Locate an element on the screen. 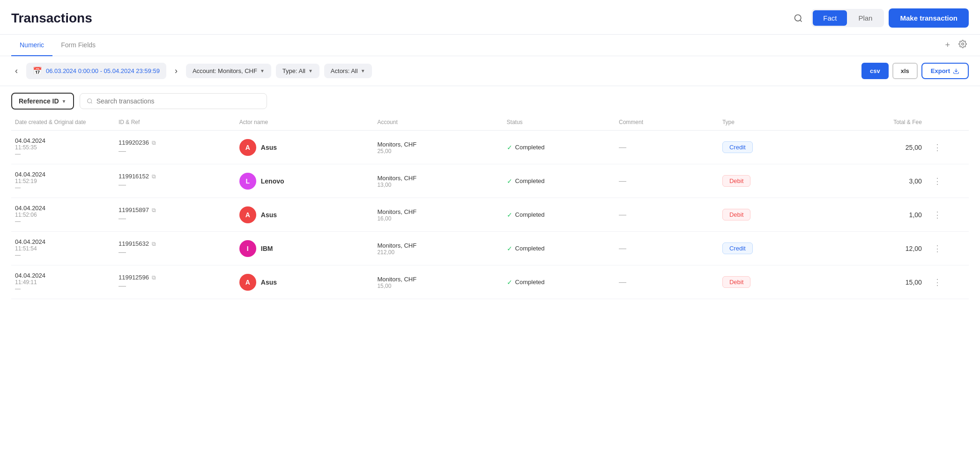  header-actions: Fact Plan Make transaction is located at coordinates (879, 18).